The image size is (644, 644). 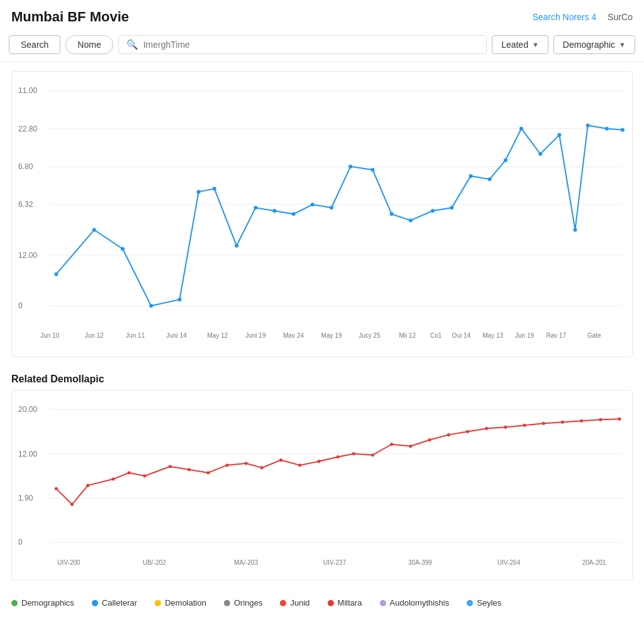 I want to click on svg-text: 20A-201, so click(x=594, y=562).